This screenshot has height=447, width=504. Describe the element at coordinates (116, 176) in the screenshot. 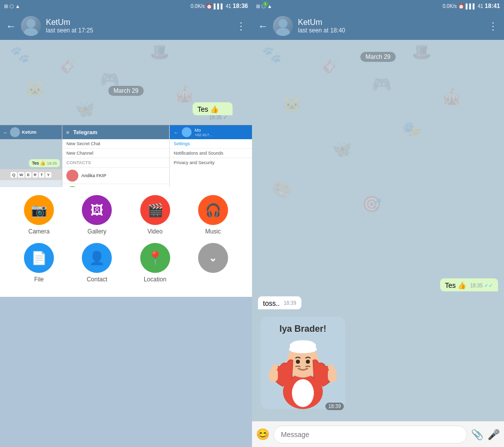

I see `contact-item-1: Andika FKIP` at that location.